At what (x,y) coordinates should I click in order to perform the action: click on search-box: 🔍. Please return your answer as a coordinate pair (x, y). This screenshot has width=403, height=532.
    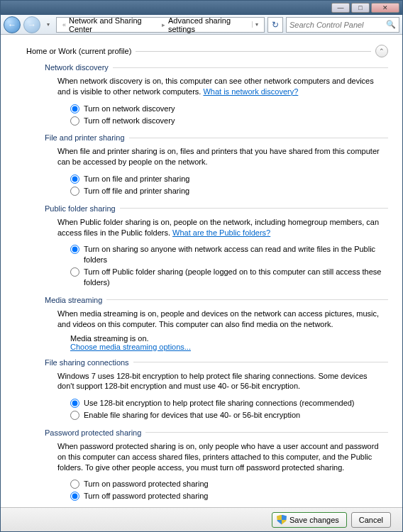
    Looking at the image, I should click on (343, 25).